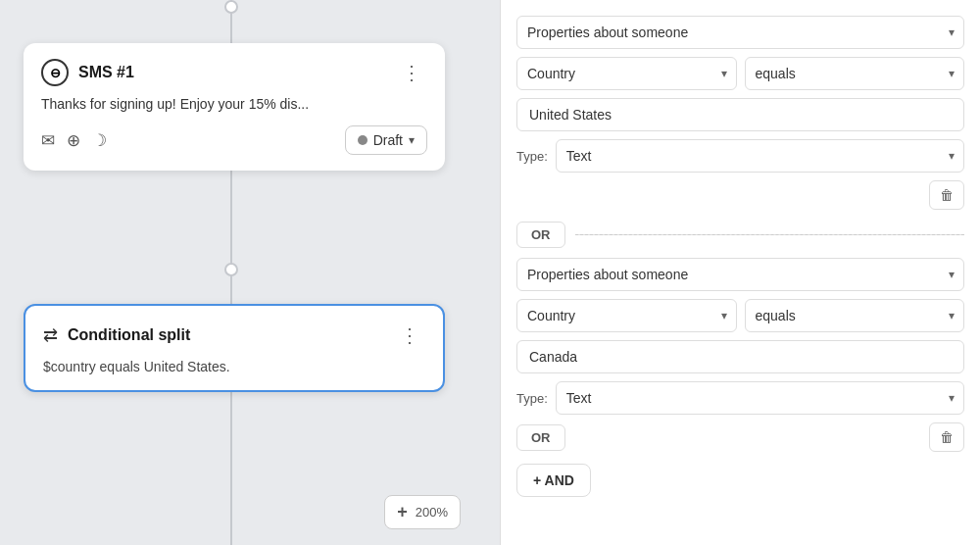 The width and height of the screenshot is (980, 545). What do you see at coordinates (627, 316) in the screenshot?
I see `country-select-wrapper-2: Country` at bounding box center [627, 316].